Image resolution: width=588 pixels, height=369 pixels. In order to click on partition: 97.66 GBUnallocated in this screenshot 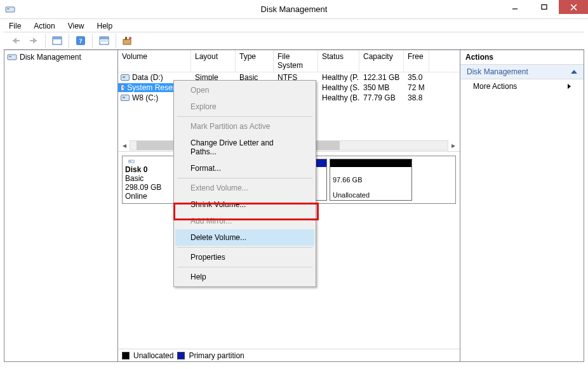, I will do `click(371, 180)`.